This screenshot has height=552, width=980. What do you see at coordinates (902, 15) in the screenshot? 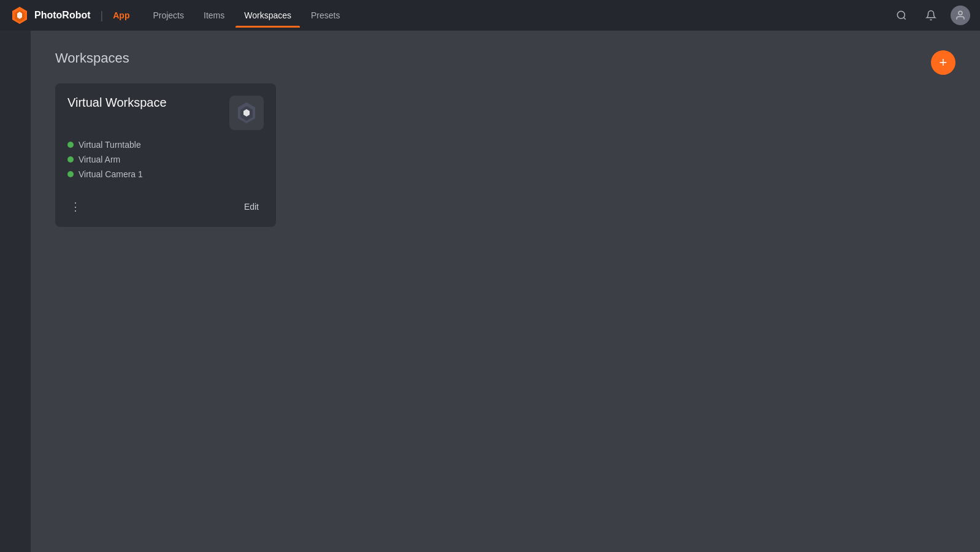
I see `search-button` at bounding box center [902, 15].